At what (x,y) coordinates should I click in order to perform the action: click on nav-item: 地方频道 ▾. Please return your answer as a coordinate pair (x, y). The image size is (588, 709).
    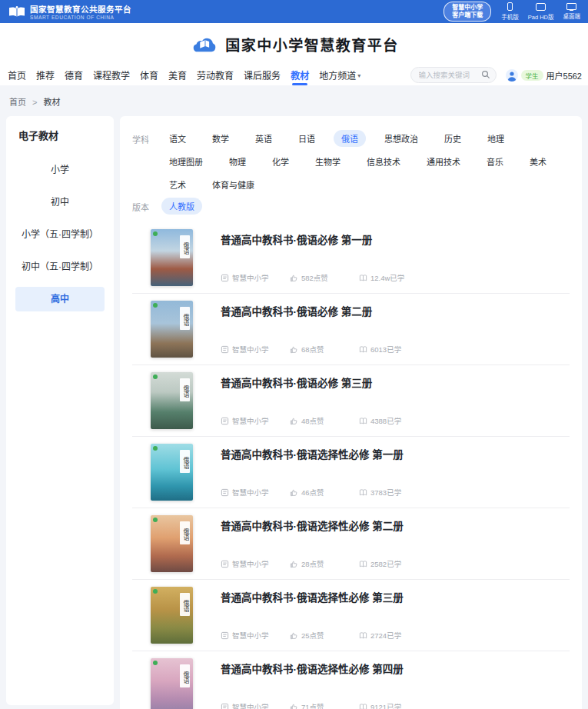
    Looking at the image, I should click on (340, 75).